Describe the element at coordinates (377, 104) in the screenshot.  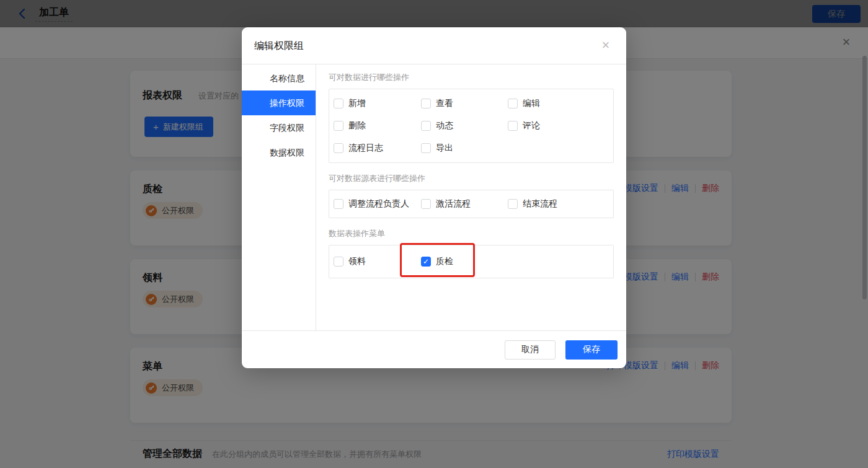
I see `checkbox-option: 新增` at that location.